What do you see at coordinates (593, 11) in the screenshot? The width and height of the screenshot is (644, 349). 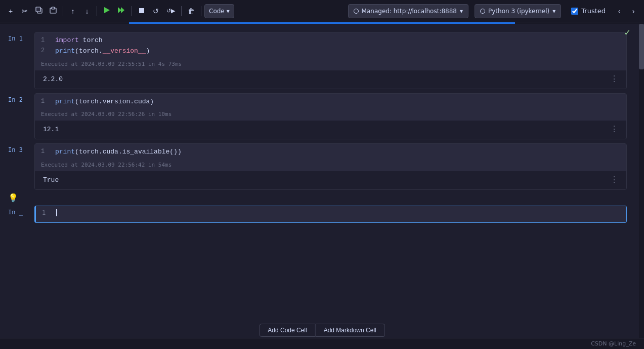 I see `trusted-label: Trusted` at bounding box center [593, 11].